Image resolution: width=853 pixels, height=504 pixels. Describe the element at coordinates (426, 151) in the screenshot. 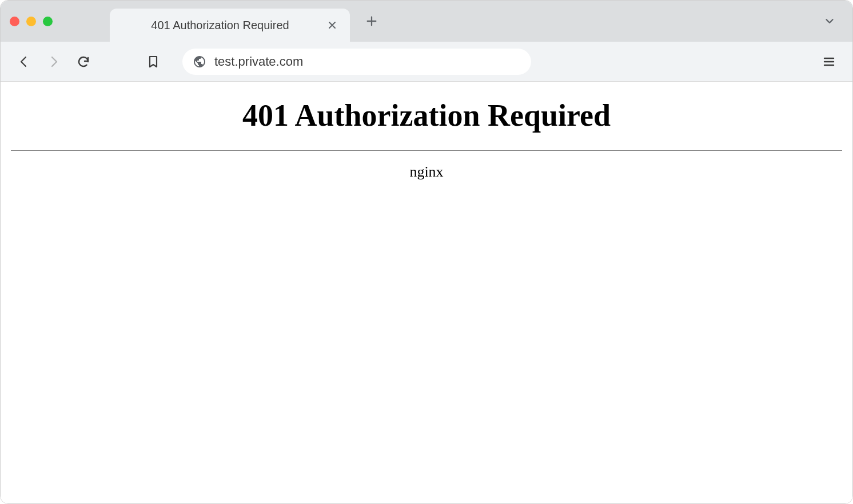

I see `divider` at that location.